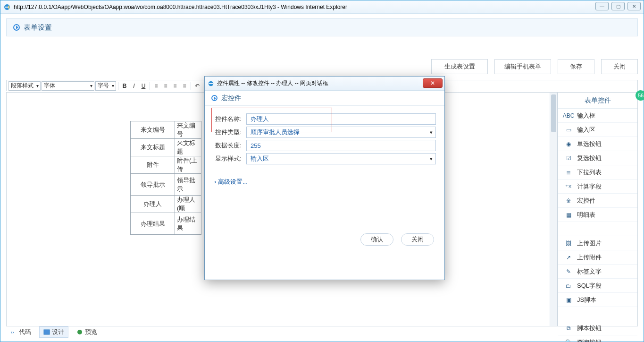  I want to click on row-label: 来文编号, so click(153, 130).